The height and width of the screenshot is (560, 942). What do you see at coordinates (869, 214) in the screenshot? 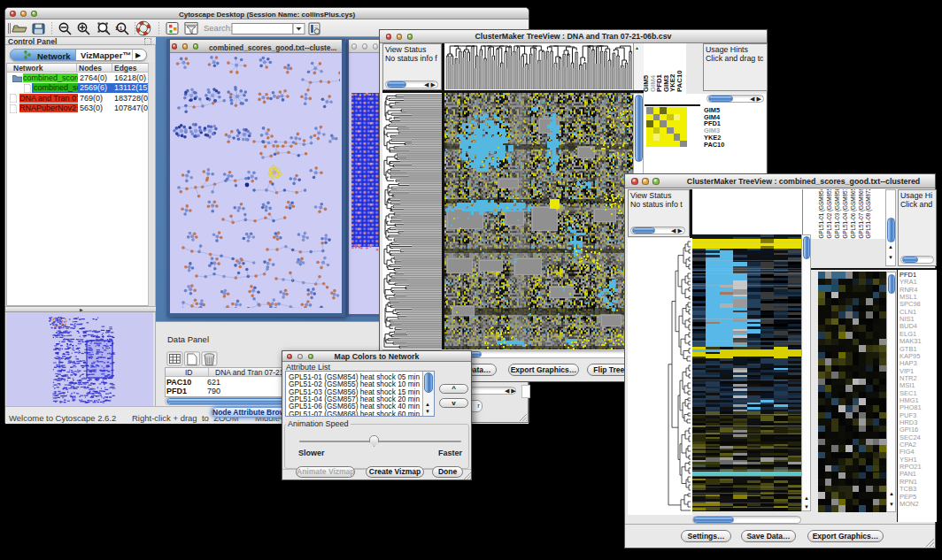
I see `svg-text: GPL51-08 (GSM872)` at bounding box center [869, 214].